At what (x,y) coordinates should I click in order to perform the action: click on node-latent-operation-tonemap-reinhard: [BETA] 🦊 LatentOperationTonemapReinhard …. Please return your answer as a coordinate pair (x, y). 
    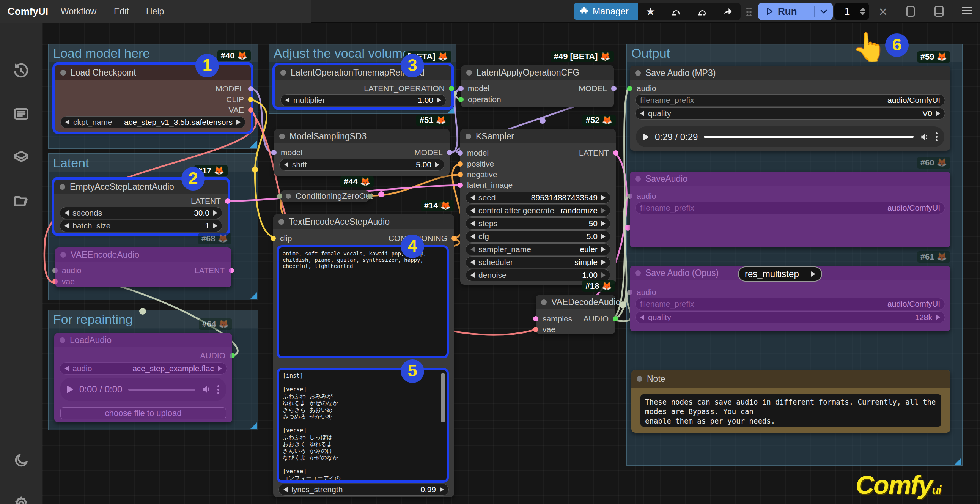
    Looking at the image, I should click on (363, 86).